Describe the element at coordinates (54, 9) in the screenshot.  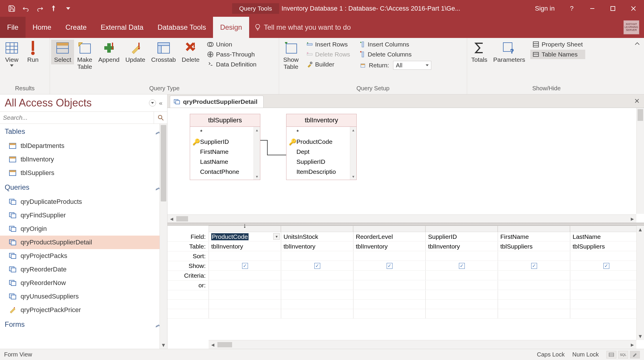
I see `format-painter-icon` at that location.